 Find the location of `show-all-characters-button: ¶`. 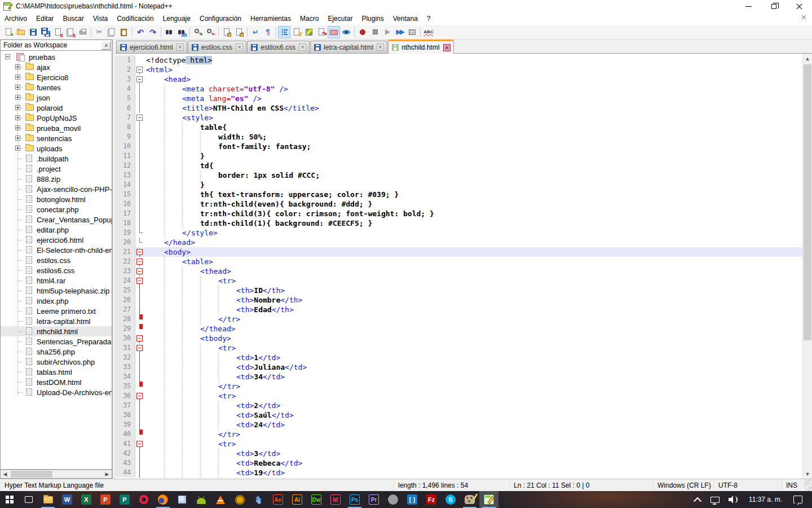

show-all-characters-button: ¶ is located at coordinates (268, 32).